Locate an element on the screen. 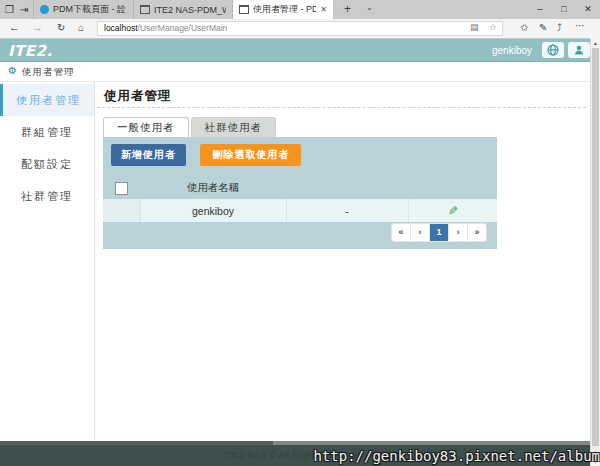 The image size is (600, 466). browser-tab-bar: ❐ ⇥ PDM下載頁面 - 詮力科技ITE ITE2 NAS-PDM_Windo… is located at coordinates (300, 10).